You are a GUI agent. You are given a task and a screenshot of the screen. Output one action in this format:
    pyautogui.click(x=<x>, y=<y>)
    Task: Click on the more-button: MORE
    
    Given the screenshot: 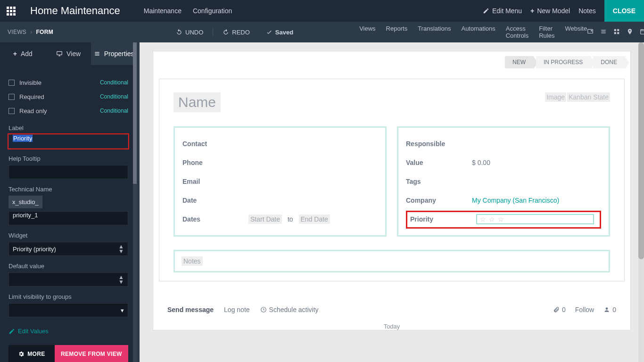 What is the action you would take?
    pyautogui.click(x=32, y=354)
    